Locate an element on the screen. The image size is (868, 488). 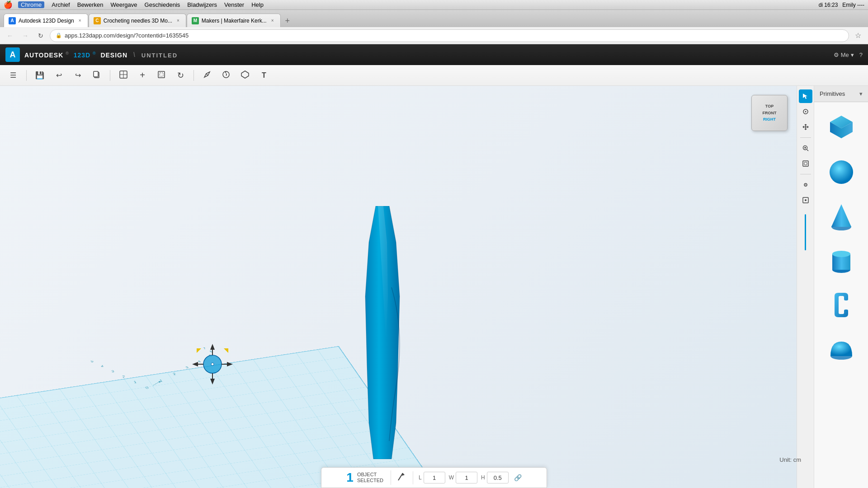
url-bar: 🔒 apps.123dapp.com/design/?contentid=163… is located at coordinates (449, 36).